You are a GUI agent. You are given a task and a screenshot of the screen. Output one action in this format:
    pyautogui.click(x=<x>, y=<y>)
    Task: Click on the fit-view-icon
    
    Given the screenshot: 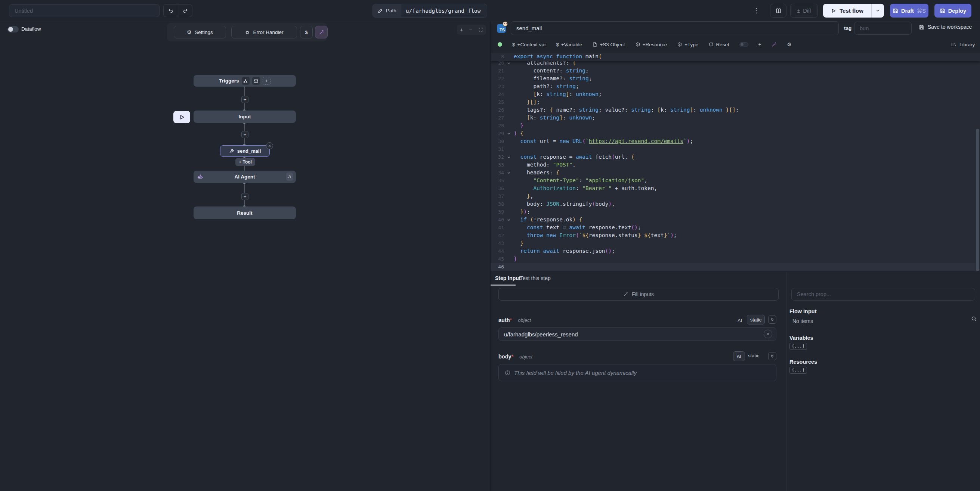 What is the action you would take?
    pyautogui.click(x=481, y=30)
    